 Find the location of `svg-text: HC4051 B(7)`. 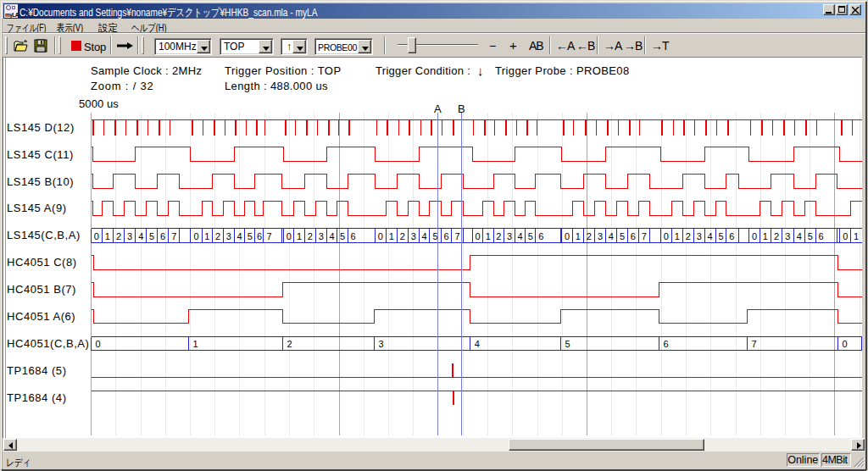

svg-text: HC4051 B(7) is located at coordinates (42, 290).